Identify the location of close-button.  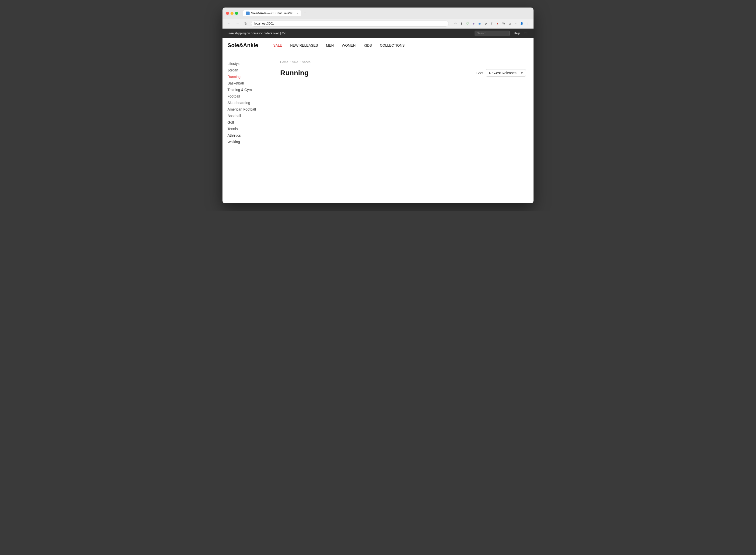
(227, 13).